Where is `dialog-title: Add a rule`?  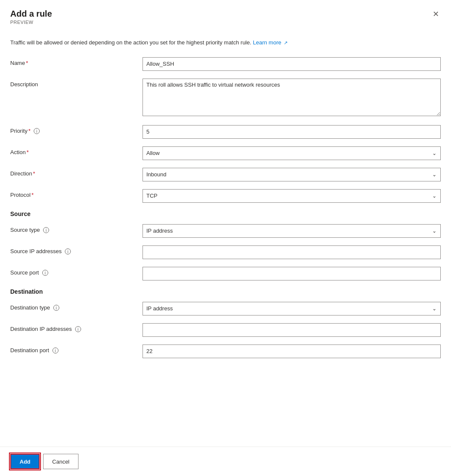
dialog-title: Add a rule is located at coordinates (31, 14).